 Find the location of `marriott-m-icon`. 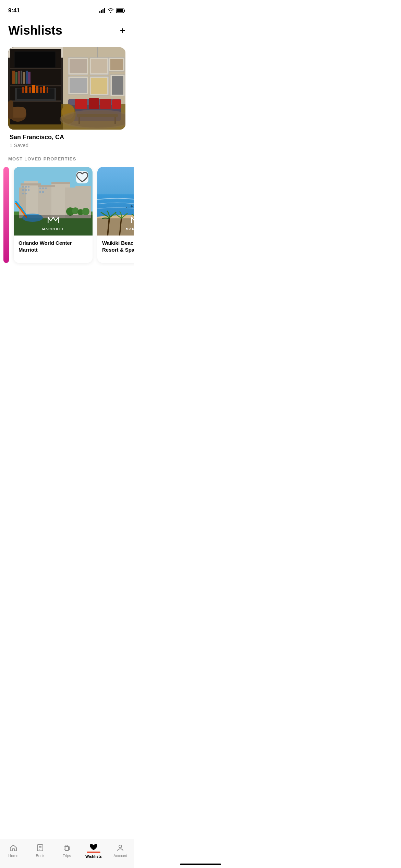

marriott-m-icon is located at coordinates (53, 220).